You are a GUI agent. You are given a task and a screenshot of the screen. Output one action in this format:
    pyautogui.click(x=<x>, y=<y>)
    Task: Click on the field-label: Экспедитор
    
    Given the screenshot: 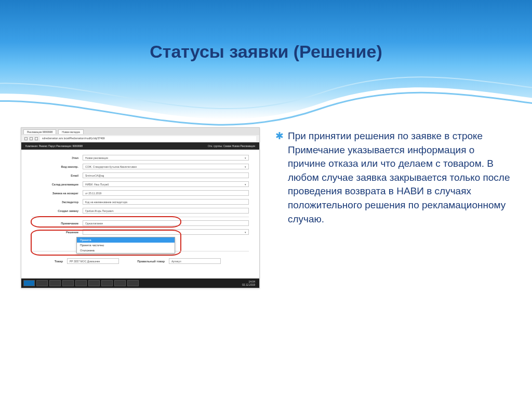 What is the action you would take?
    pyautogui.click(x=55, y=202)
    